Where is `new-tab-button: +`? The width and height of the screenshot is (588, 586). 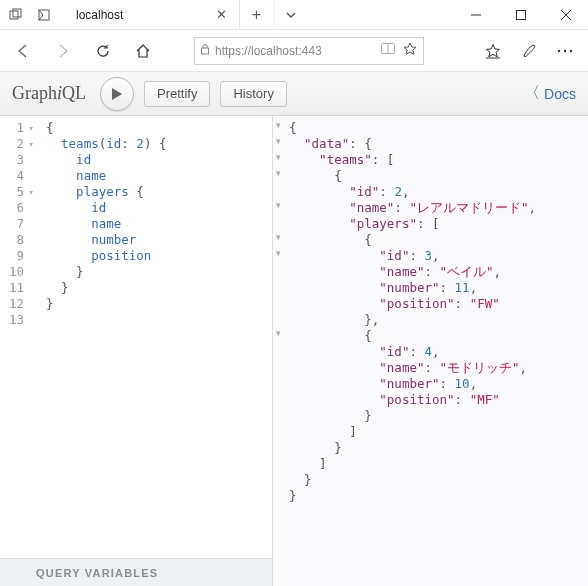 new-tab-button: + is located at coordinates (257, 14).